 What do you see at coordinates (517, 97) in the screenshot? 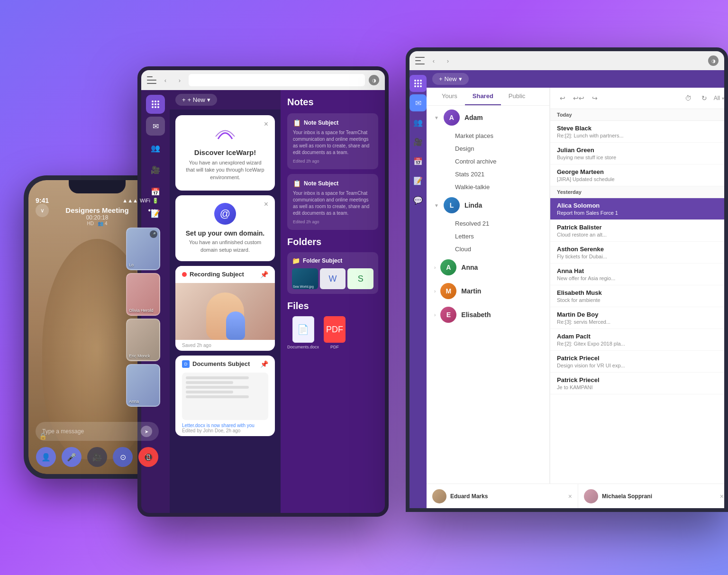
I see `tab-public: Public` at bounding box center [517, 97].